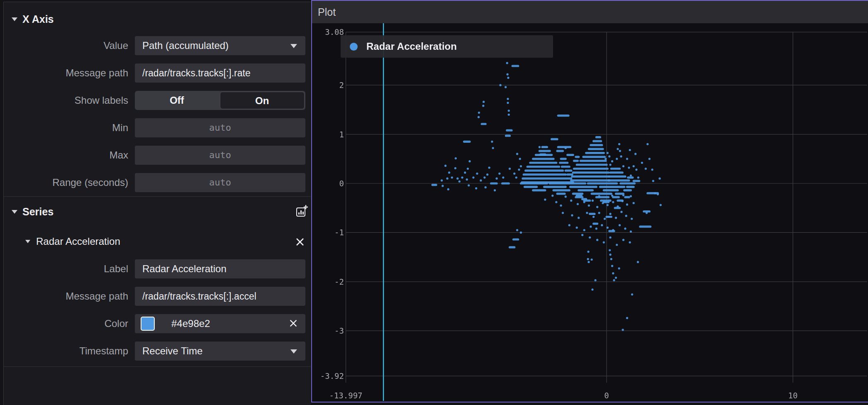  What do you see at coordinates (157, 128) in the screenshot?
I see `row-min: Min auto` at bounding box center [157, 128].